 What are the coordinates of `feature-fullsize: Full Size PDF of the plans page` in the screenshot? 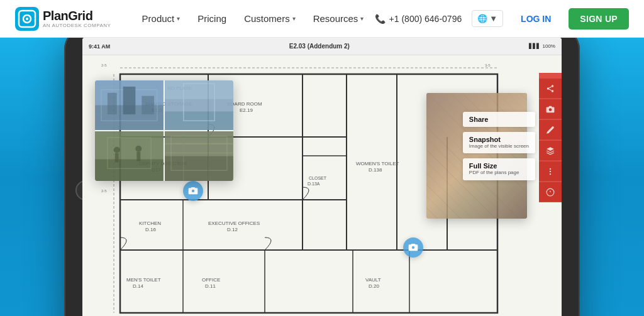 It's located at (499, 169).